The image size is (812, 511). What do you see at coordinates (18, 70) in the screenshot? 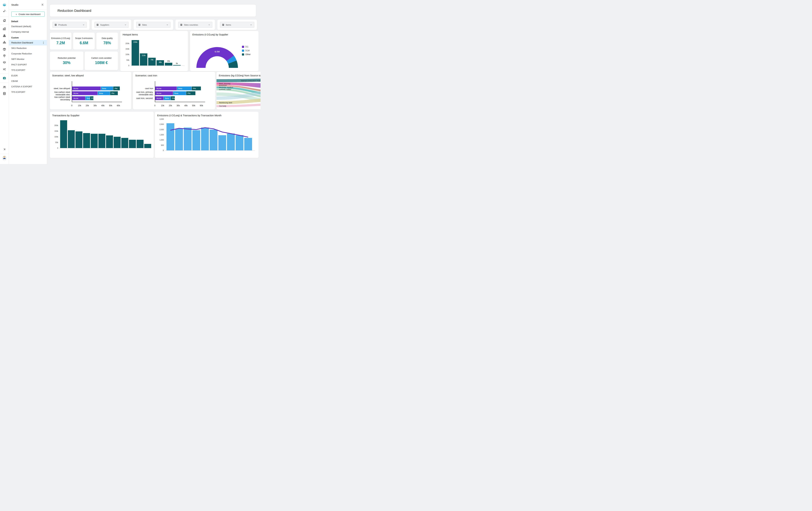
I see `sidebar-item-label: TFS EXPORT` at bounding box center [18, 70].